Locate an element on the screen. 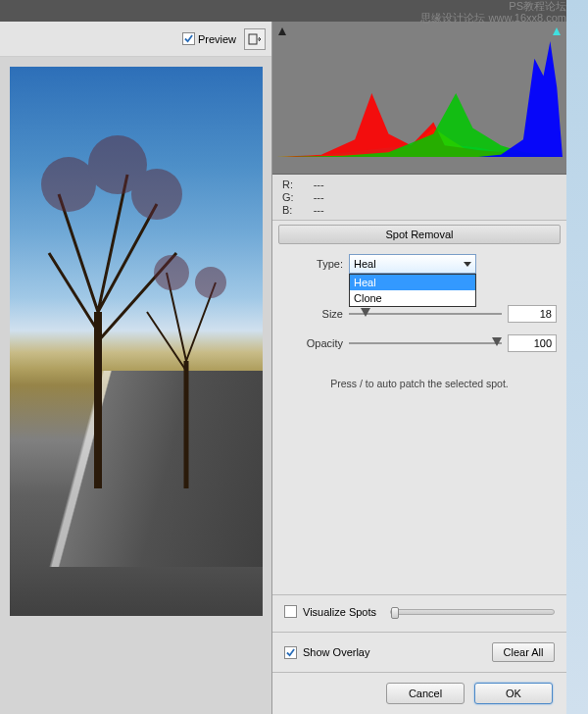  preview-checkbox is located at coordinates (188, 39).